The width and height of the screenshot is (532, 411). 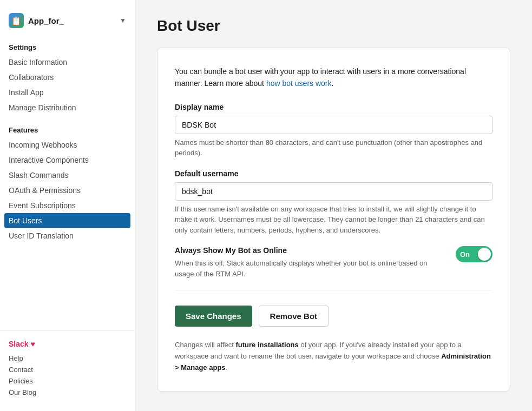 I want to click on app-selector: 📋 App_for_ ▼, so click(x=67, y=24).